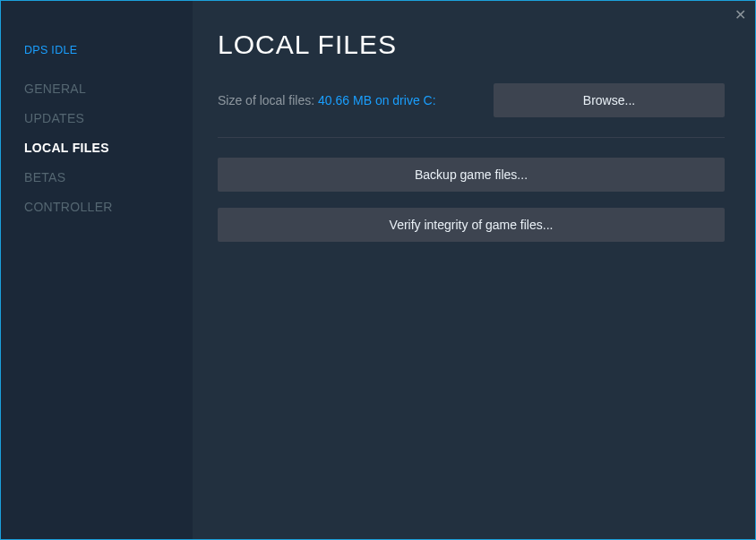 The height and width of the screenshot is (540, 756). Describe the element at coordinates (471, 225) in the screenshot. I see `verify-button: Verify integrity of game files...` at that location.